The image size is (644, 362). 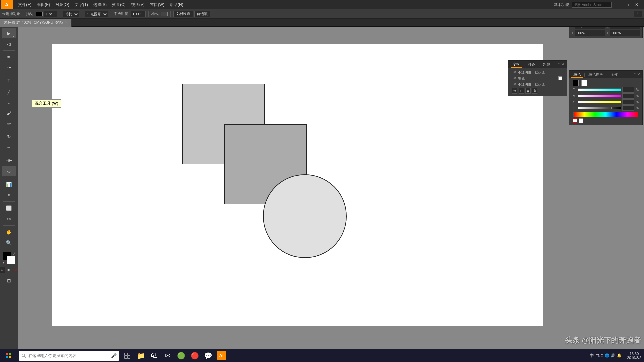 What do you see at coordinates (613, 355) in the screenshot?
I see `volume-icon: 🔊` at bounding box center [613, 355].